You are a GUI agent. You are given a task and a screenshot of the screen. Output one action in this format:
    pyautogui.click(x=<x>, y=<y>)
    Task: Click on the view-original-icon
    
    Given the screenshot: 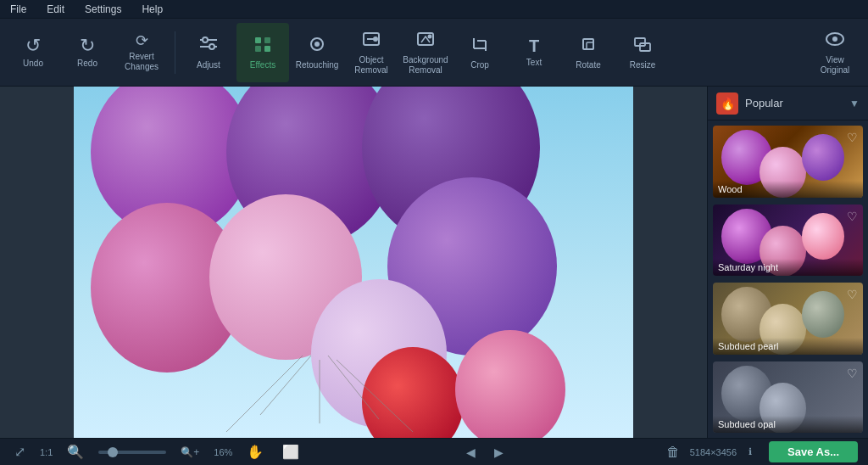 What is the action you would take?
    pyautogui.click(x=835, y=41)
    